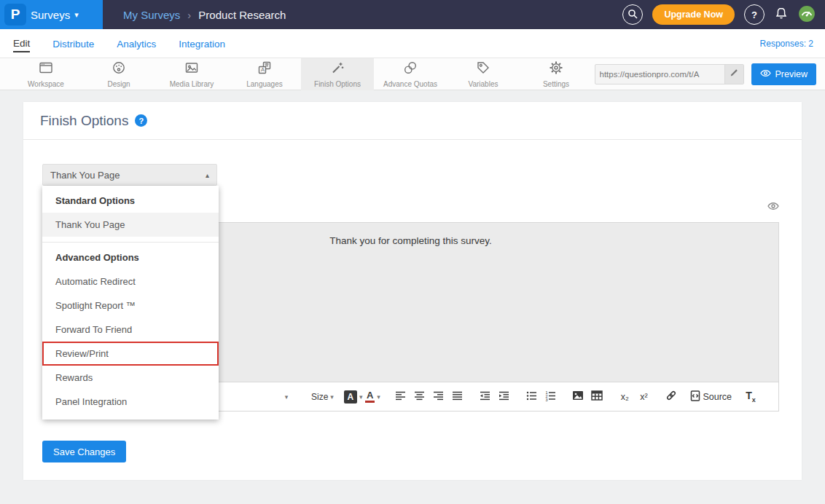 The image size is (825, 504). What do you see at coordinates (793, 44) in the screenshot?
I see `responses-count: Responses: 2` at bounding box center [793, 44].